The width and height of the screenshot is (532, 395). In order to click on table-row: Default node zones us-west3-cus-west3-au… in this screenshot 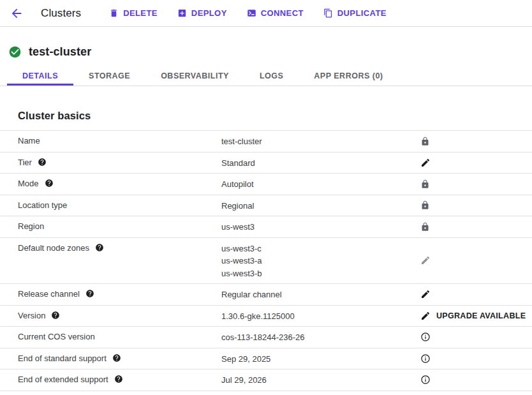, I will do `click(266, 260)`.